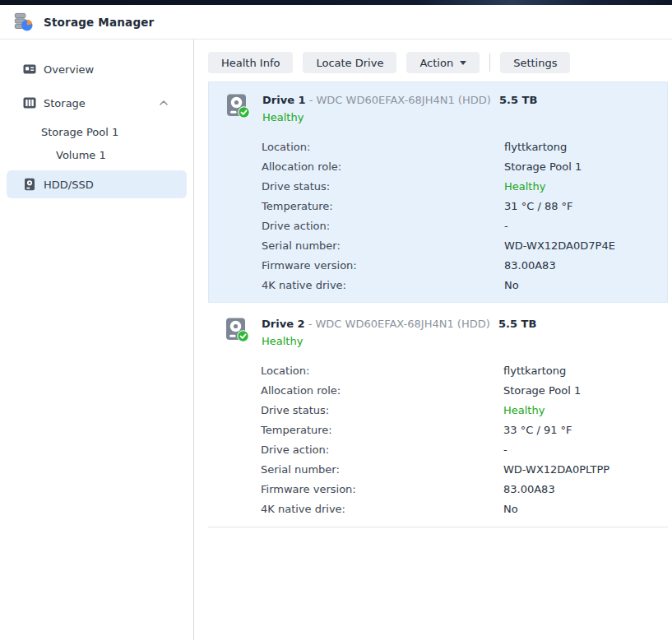 The height and width of the screenshot is (641, 672). I want to click on drive-header: Drive 2 - WDC WD60EFAX-68JH4N1 (HDD) 5.5…, so click(438, 333).